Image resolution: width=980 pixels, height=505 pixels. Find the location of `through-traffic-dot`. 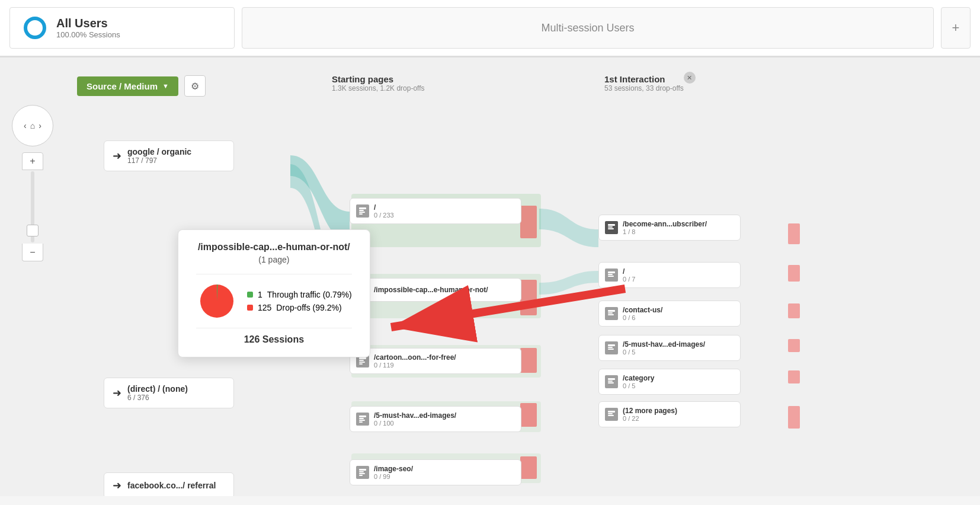

through-traffic-dot is located at coordinates (250, 295).